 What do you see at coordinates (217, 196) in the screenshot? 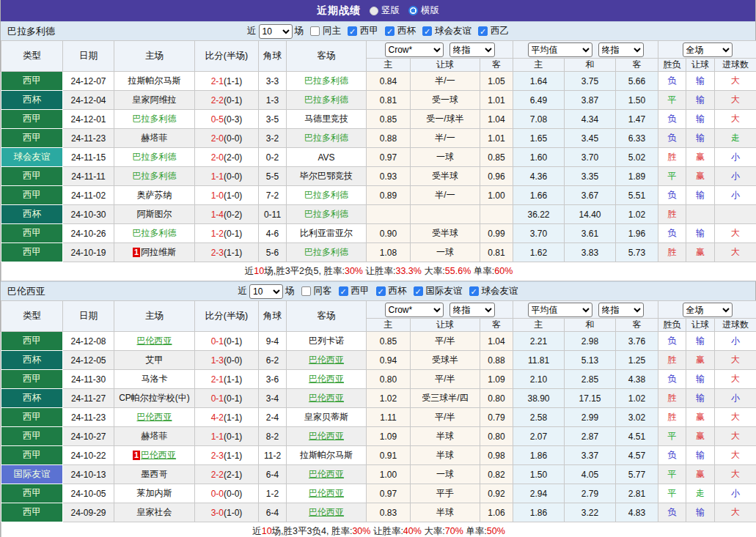
I see `fulltime-score: 1-0` at bounding box center [217, 196].